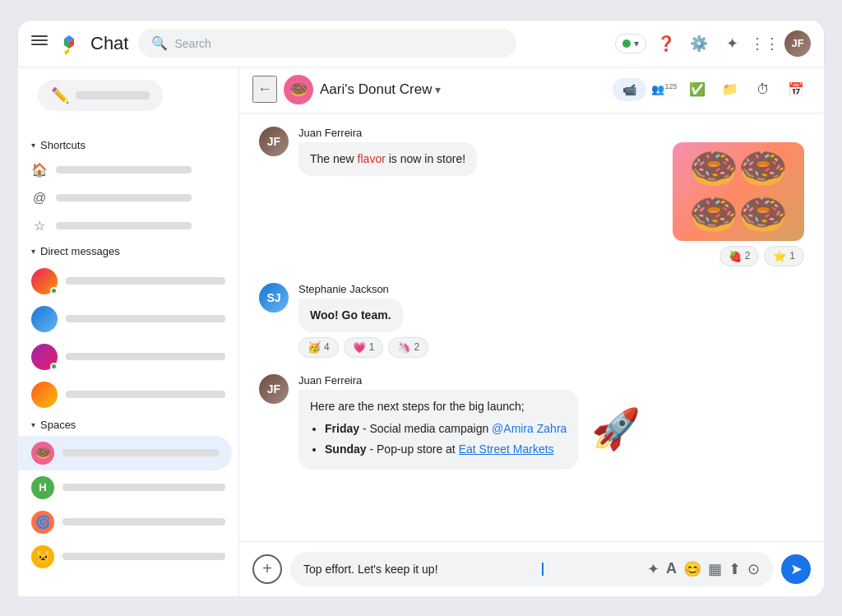 The image size is (842, 616). What do you see at coordinates (109, 44) in the screenshot?
I see `app-title: Chat` at bounding box center [109, 44].